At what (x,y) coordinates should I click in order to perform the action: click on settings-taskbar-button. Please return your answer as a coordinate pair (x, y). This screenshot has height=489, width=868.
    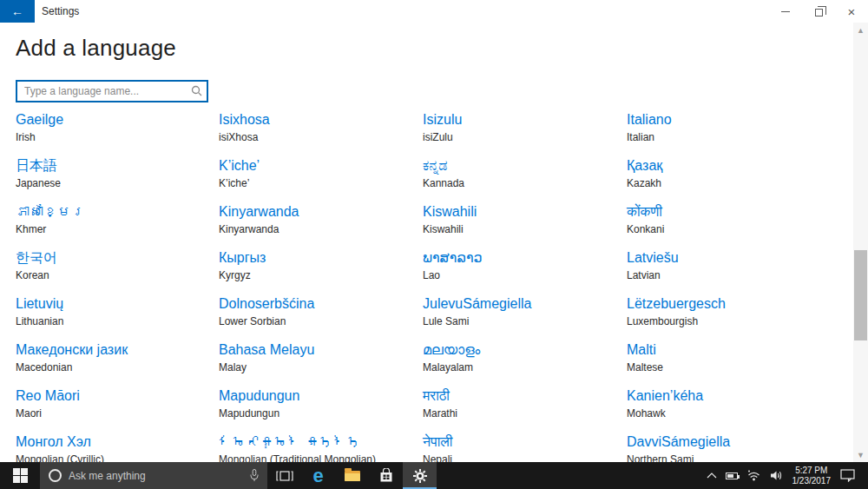
    Looking at the image, I should click on (420, 476).